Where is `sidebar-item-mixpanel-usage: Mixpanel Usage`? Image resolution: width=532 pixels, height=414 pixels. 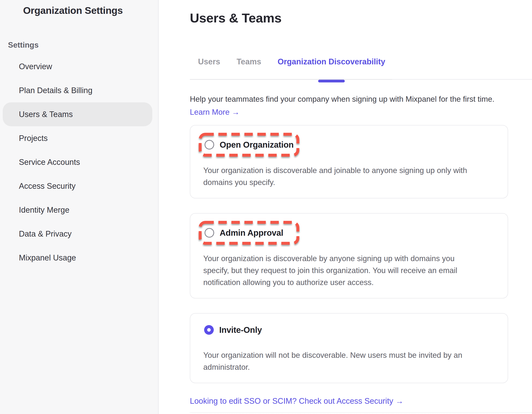 sidebar-item-mixpanel-usage: Mixpanel Usage is located at coordinates (79, 258).